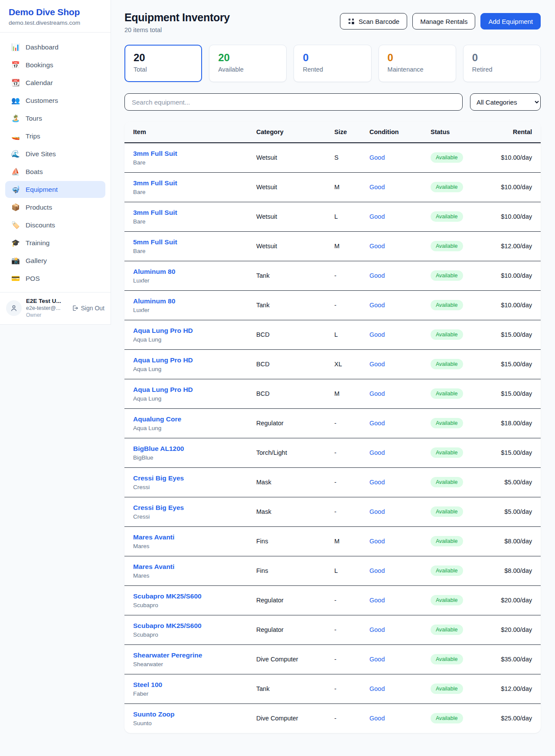 This screenshot has height=756, width=555. I want to click on item-name-link: Aqualung Core, so click(191, 419).